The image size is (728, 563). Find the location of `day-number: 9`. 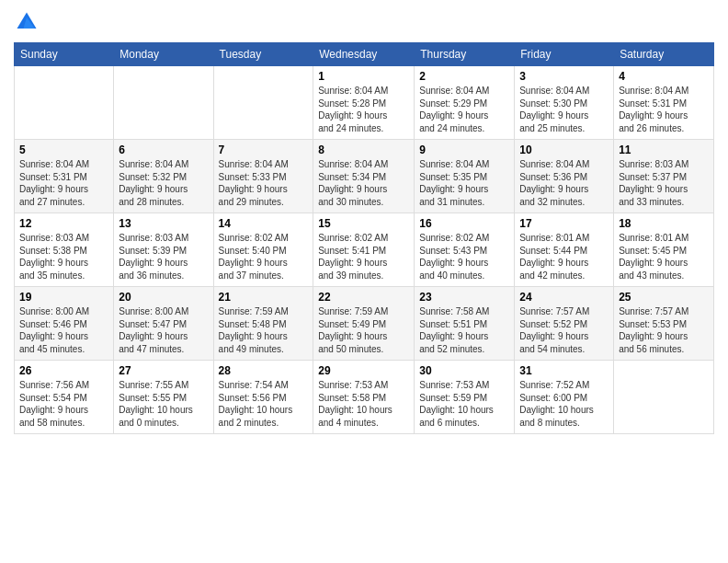

day-number: 9 is located at coordinates (464, 150).